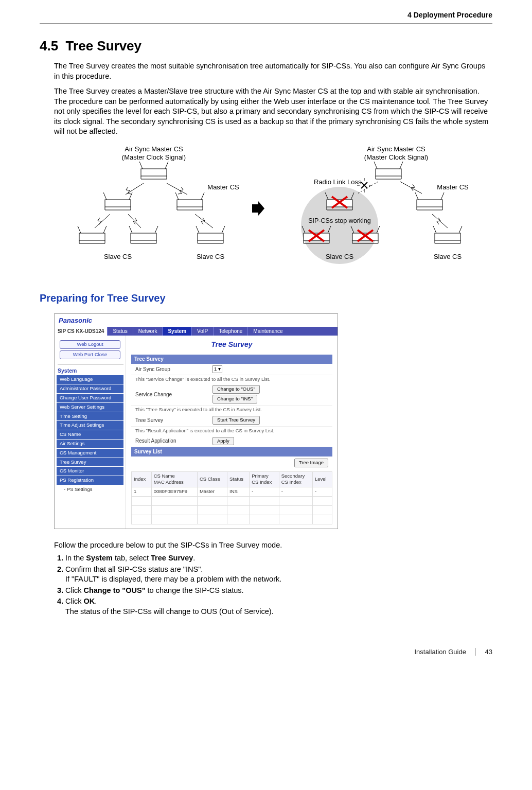 This screenshot has width=532, height=790. What do you see at coordinates (90, 453) in the screenshot?
I see `sidebar-item: CS Management` at bounding box center [90, 453].